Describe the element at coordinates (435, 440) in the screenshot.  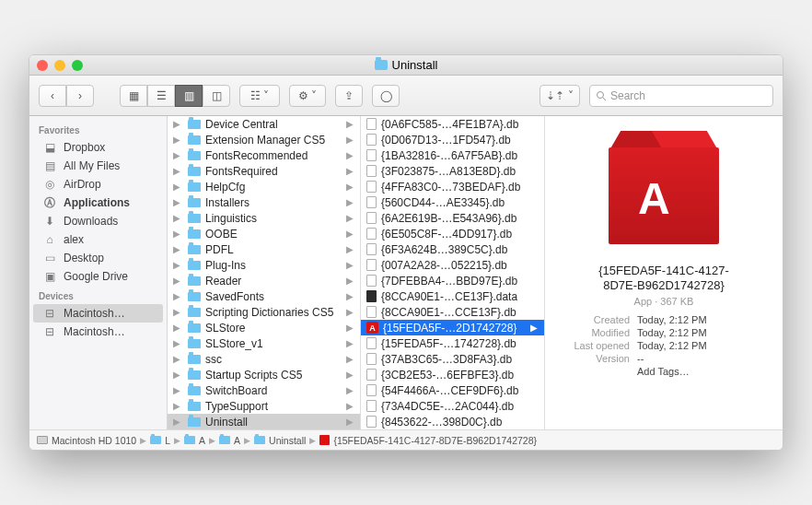
I see `path-segment: {15FEDA5F-141C-4127-8D7E-B962D1742728}` at that location.